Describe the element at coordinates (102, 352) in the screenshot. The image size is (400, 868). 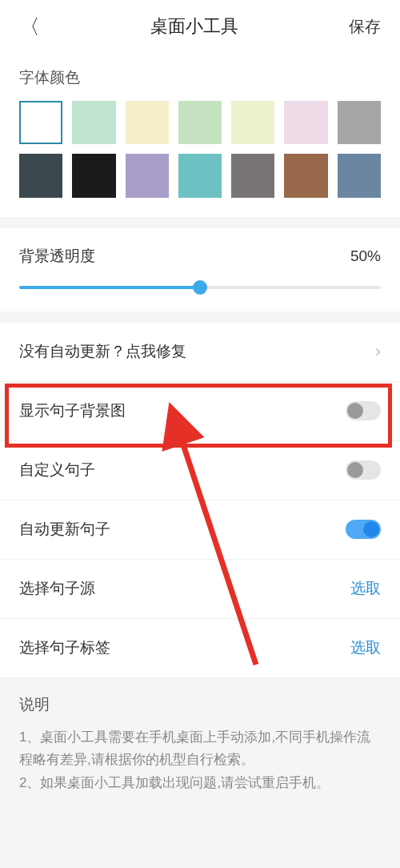
I see `repair-label: 没有自动更新？点我修复` at that location.